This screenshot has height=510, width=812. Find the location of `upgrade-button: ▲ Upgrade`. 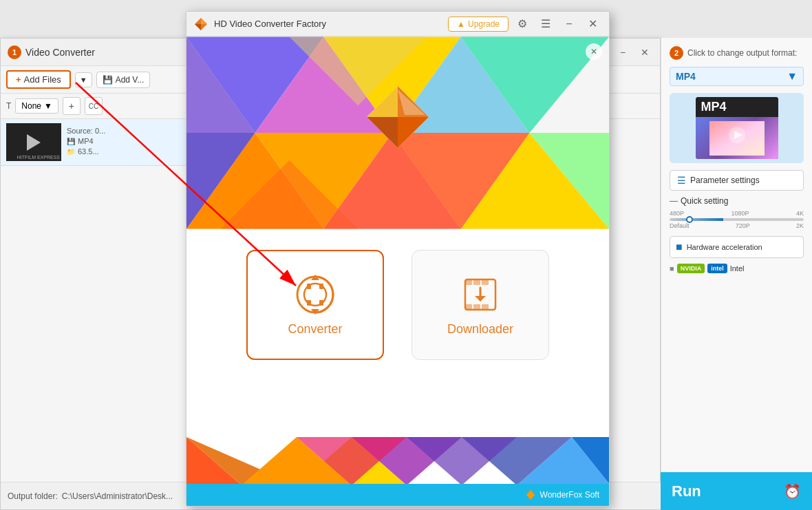

upgrade-button: ▲ Upgrade is located at coordinates (478, 24).